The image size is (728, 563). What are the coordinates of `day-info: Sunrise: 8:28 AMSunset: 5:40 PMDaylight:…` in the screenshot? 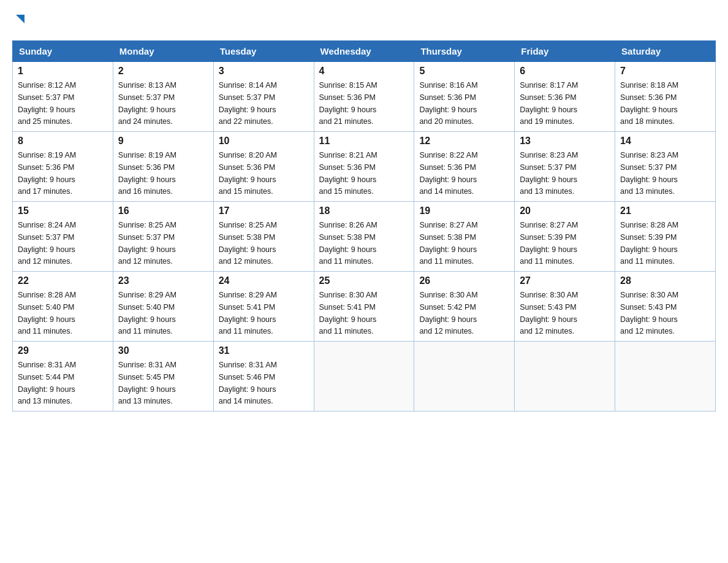 It's located at (47, 313).